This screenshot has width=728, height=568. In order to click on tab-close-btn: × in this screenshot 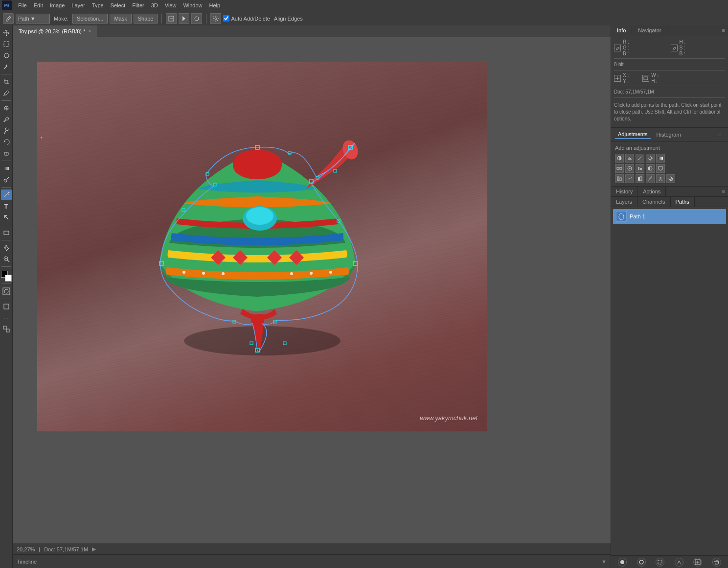, I will do `click(90, 31)`.